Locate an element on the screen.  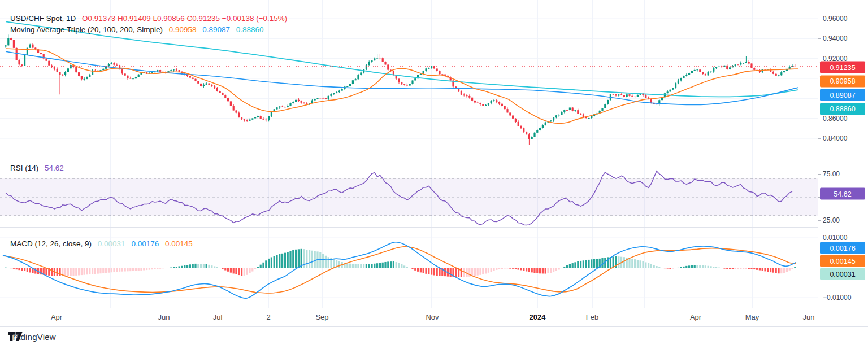
time-axis-label: Nov is located at coordinates (432, 317).